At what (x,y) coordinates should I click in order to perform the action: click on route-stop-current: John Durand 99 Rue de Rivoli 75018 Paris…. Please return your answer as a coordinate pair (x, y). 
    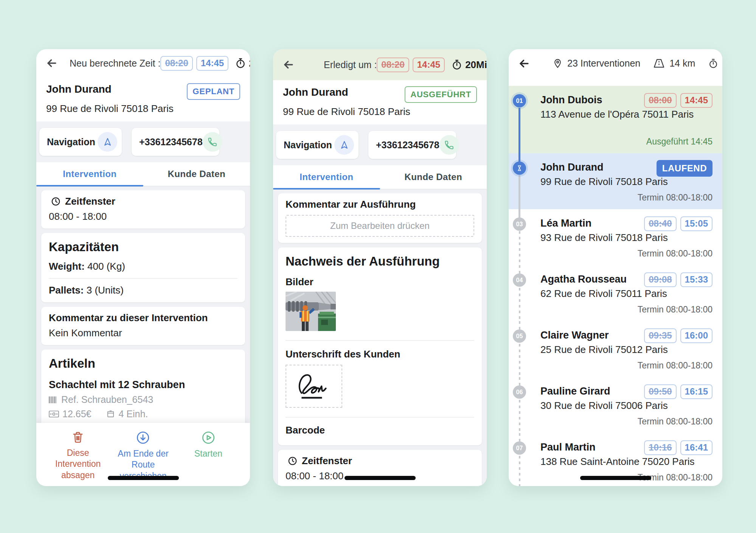
    Looking at the image, I should click on (616, 181).